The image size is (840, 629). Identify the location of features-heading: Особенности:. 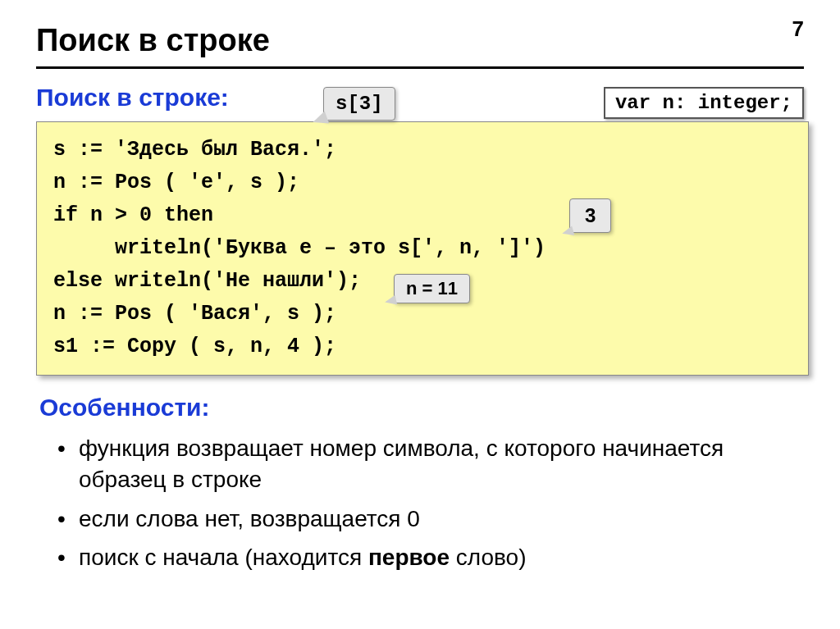
(422, 408).